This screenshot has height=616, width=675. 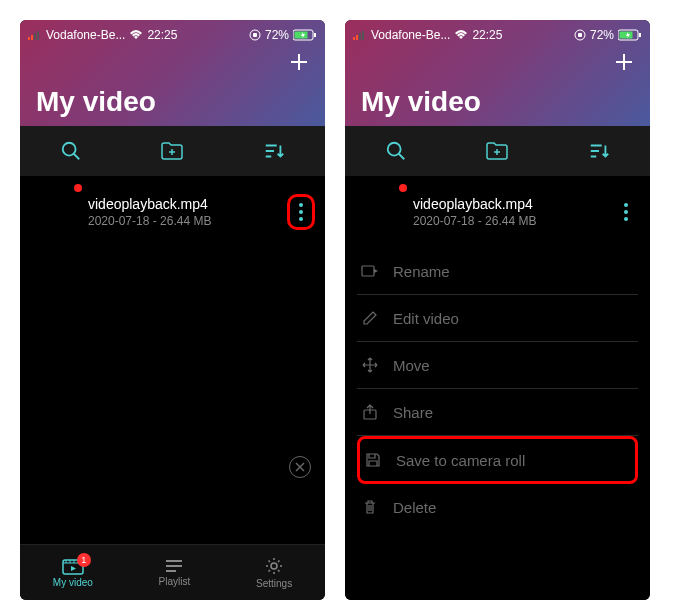 I want to click on menu-move: Move, so click(x=498, y=366).